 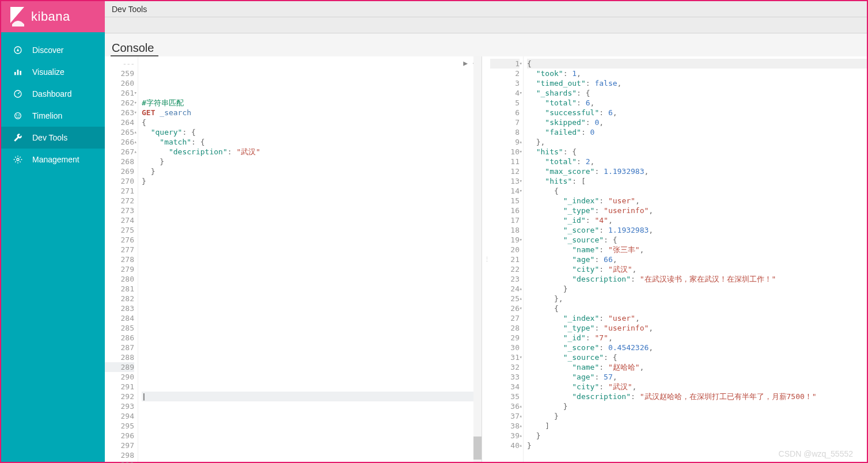 I want to click on sidebar-item-devtools: Dev Tools, so click(x=53, y=138).